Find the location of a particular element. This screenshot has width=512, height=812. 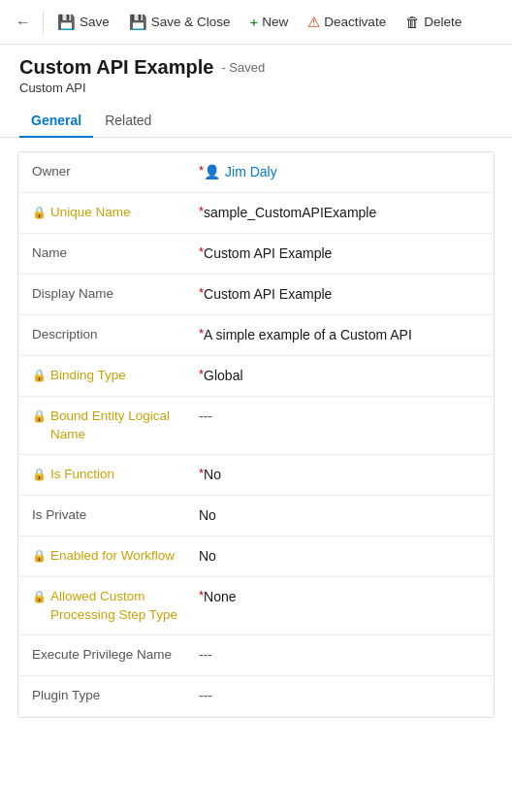

page-header: Custom API Example - Saved Custom API is located at coordinates (256, 70).